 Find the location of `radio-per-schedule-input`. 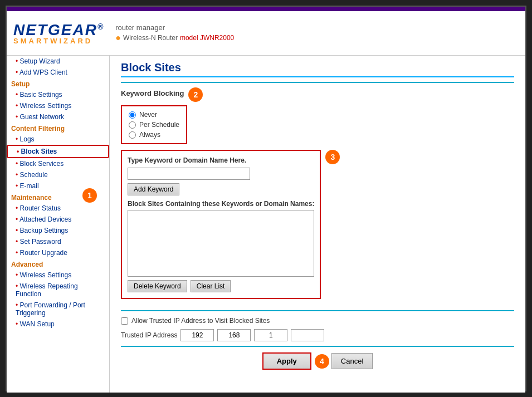

radio-per-schedule-input is located at coordinates (133, 125).